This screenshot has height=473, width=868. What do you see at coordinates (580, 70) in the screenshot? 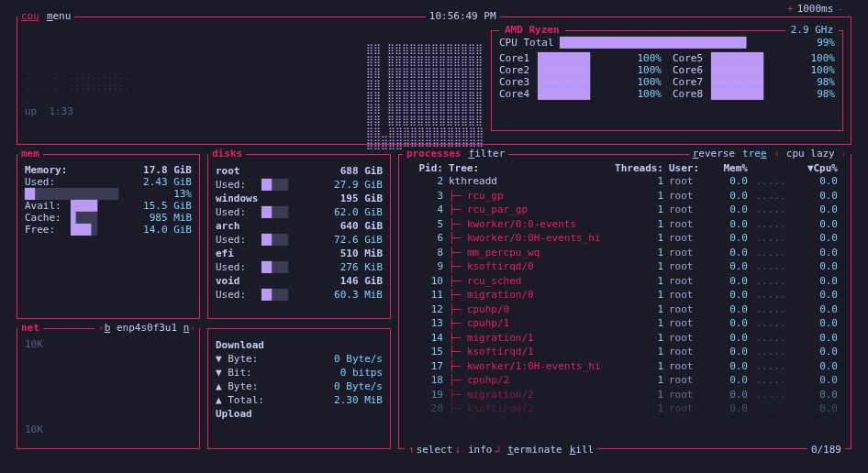
I see `core-row: Core2██████████100%` at bounding box center [580, 70].